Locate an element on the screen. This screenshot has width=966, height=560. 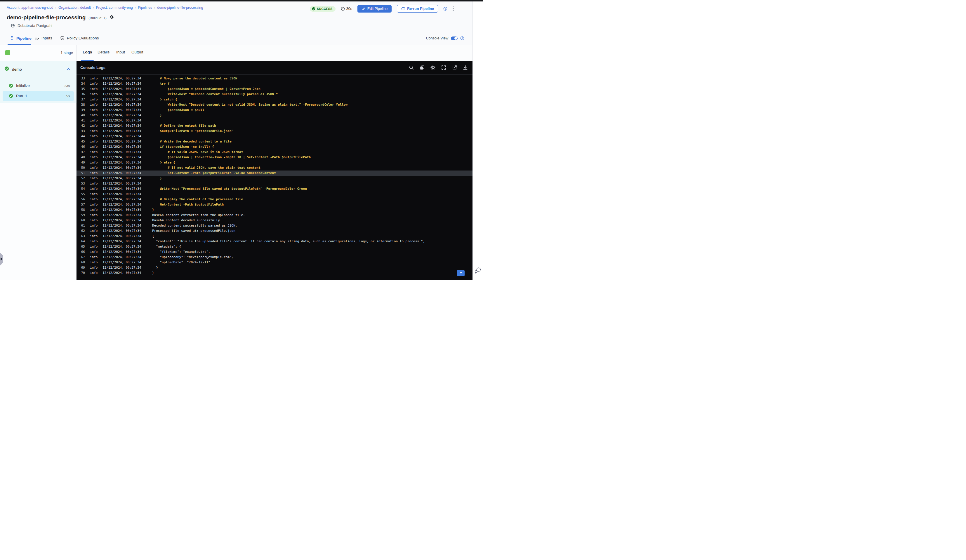
stage-count-row: 1 stage is located at coordinates (38, 54).